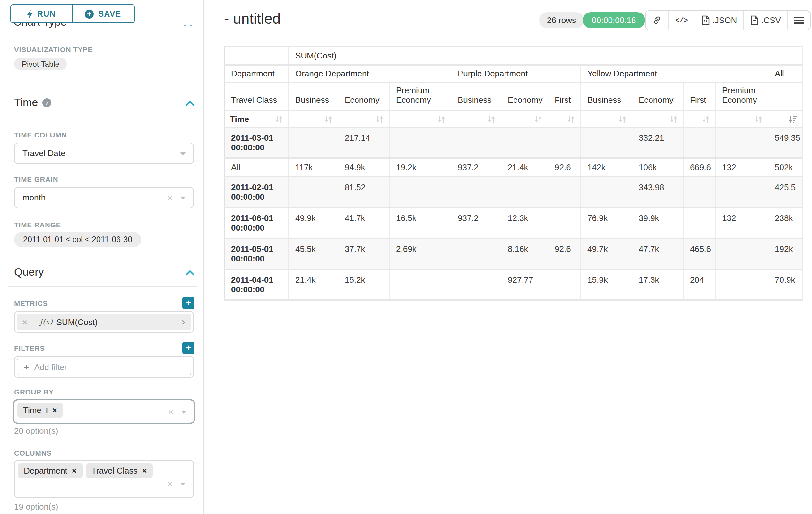  Describe the element at coordinates (313, 167) in the screenshot. I see `pivot-value-cell: 117k` at that location.